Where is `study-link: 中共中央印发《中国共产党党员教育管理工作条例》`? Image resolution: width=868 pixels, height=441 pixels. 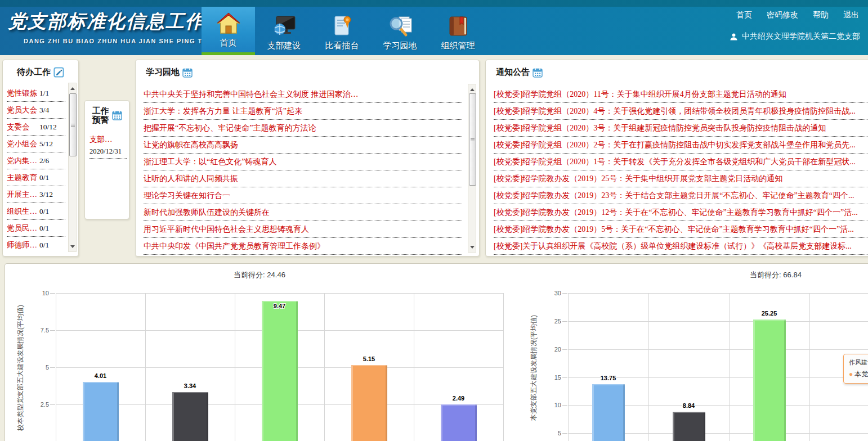 study-link: 中共中央印发《中国共产党党员教育管理工作条例》 is located at coordinates (303, 246).